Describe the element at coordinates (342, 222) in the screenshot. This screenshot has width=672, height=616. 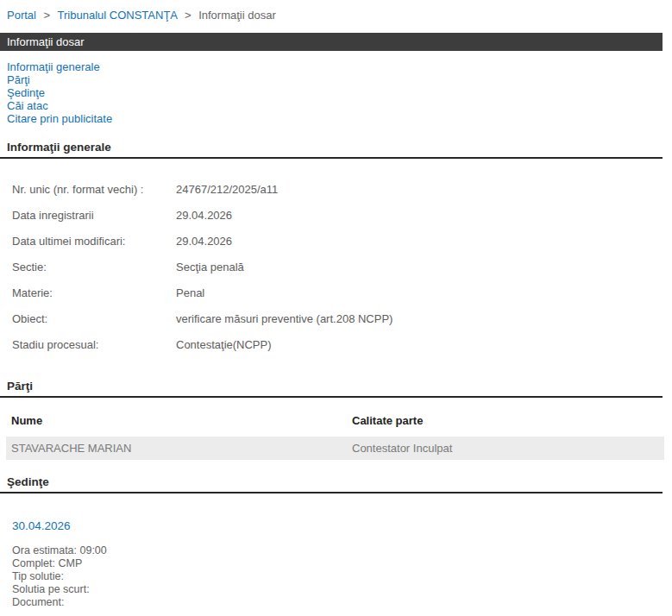
I see `field-row: Data inregistrarii 29.04.2026` at that location.